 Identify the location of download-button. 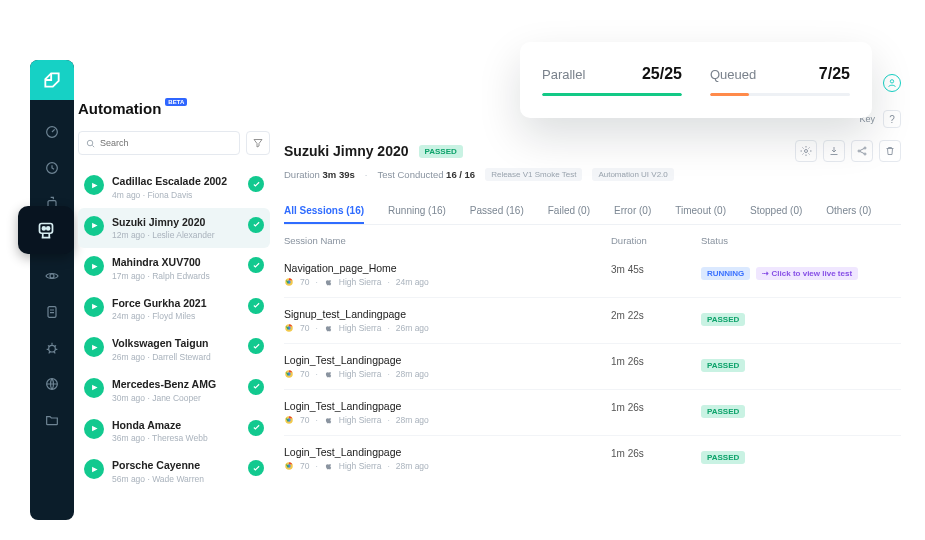
(834, 151).